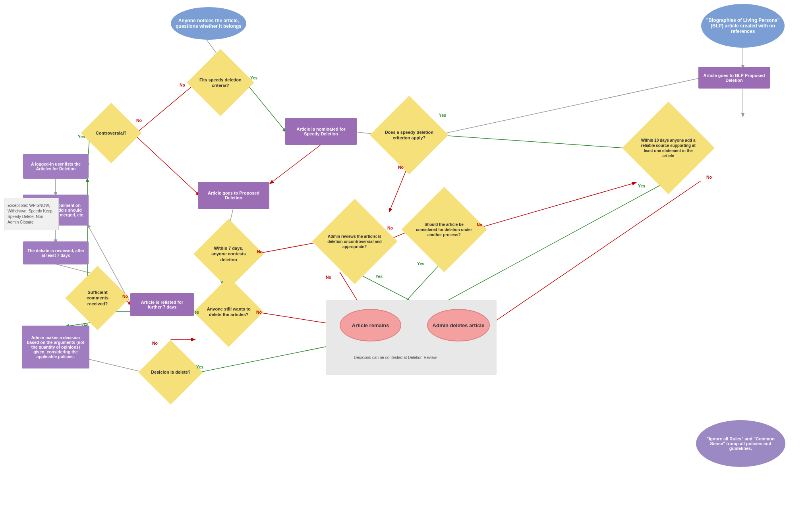  What do you see at coordinates (321, 131) in the screenshot?
I see `nominated-speedy: Article is nominated for Speedy Deletion` at bounding box center [321, 131].